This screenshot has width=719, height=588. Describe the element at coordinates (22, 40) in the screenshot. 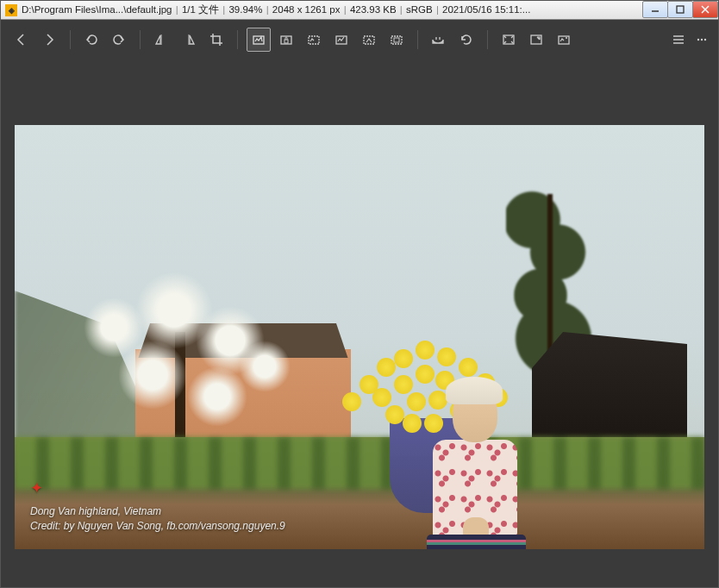

I see `prev-image-button` at that location.